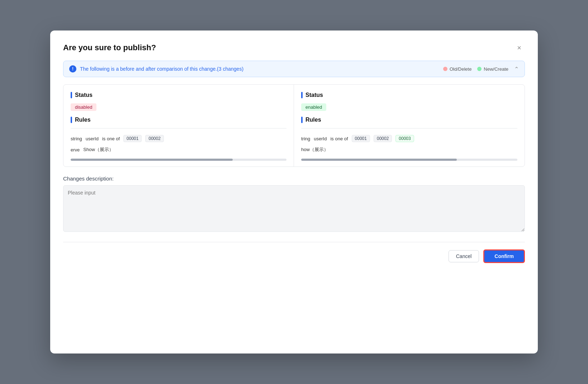 The height and width of the screenshot is (384, 588). What do you see at coordinates (179, 139) in the screenshot?
I see `left-rules-row-1: string userId is one of 00001 00002` at bounding box center [179, 139].